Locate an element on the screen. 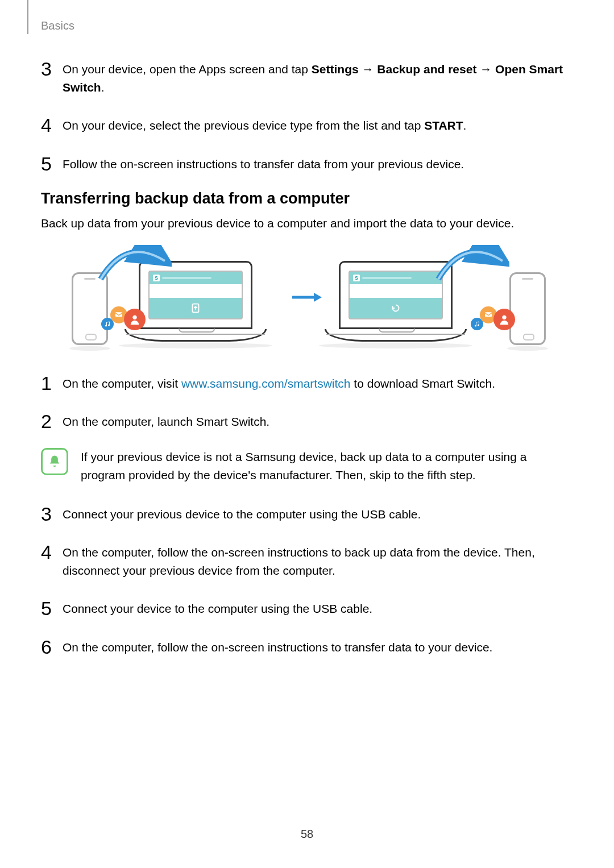 This screenshot has width=614, height=868. header-divider is located at coordinates (28, 17).